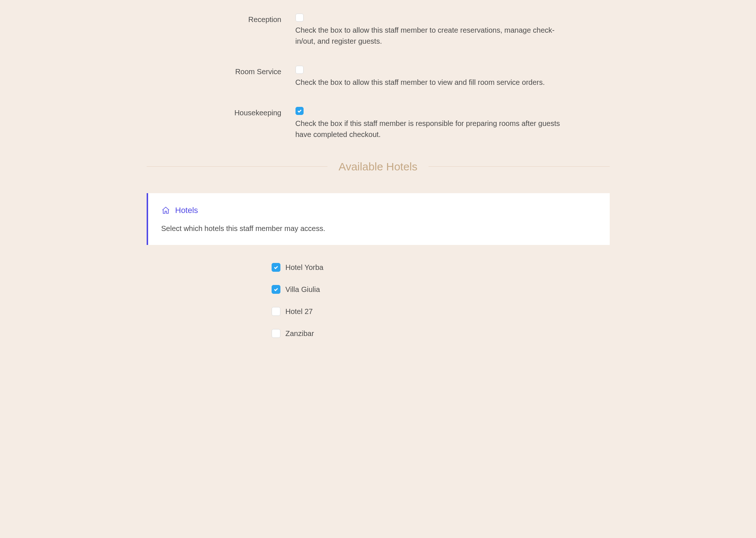 The width and height of the screenshot is (756, 538). What do you see at coordinates (166, 210) in the screenshot?
I see `home-icon` at bounding box center [166, 210].